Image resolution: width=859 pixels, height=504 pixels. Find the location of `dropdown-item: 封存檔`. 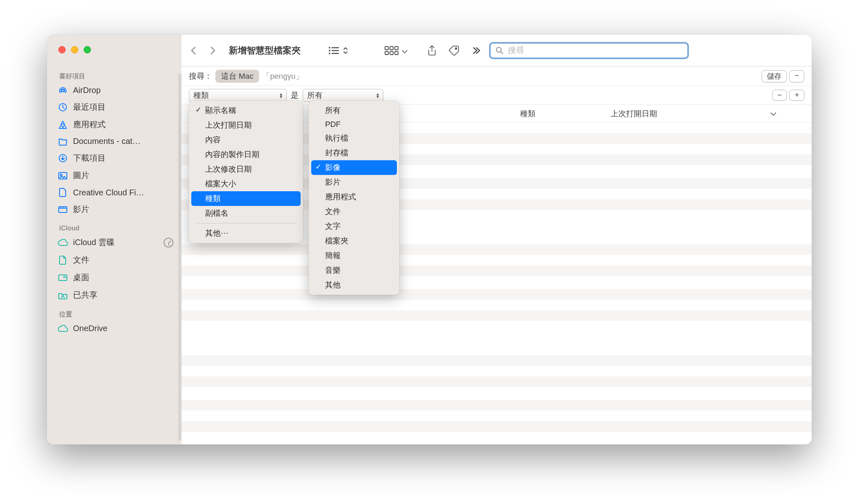

dropdown-item: 封存檔 is located at coordinates (354, 153).